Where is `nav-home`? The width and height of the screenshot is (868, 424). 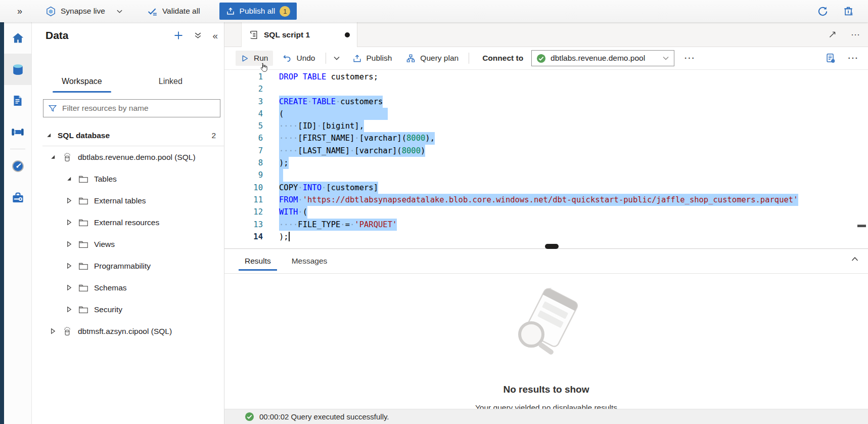
nav-home is located at coordinates (18, 38).